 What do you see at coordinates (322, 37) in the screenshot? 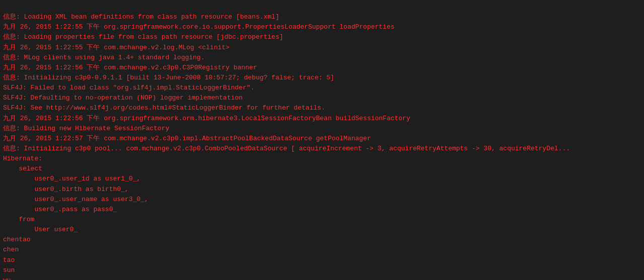
I see `console-line: 信息: Loading properties file from class p…` at bounding box center [322, 37].